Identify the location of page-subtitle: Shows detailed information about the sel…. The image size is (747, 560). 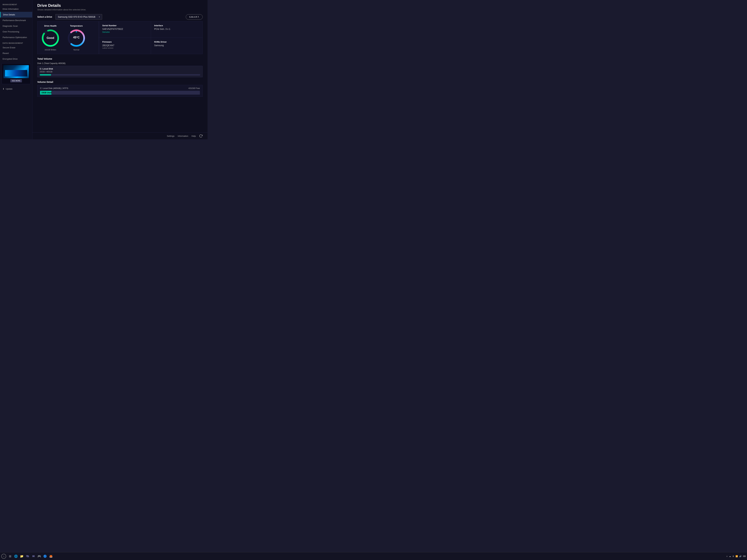
(120, 9).